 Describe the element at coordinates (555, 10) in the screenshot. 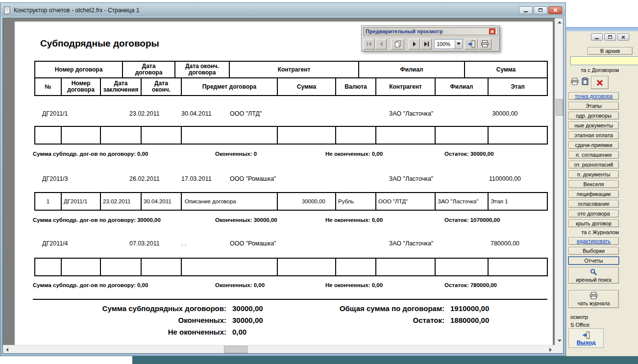

I see `close-button` at that location.